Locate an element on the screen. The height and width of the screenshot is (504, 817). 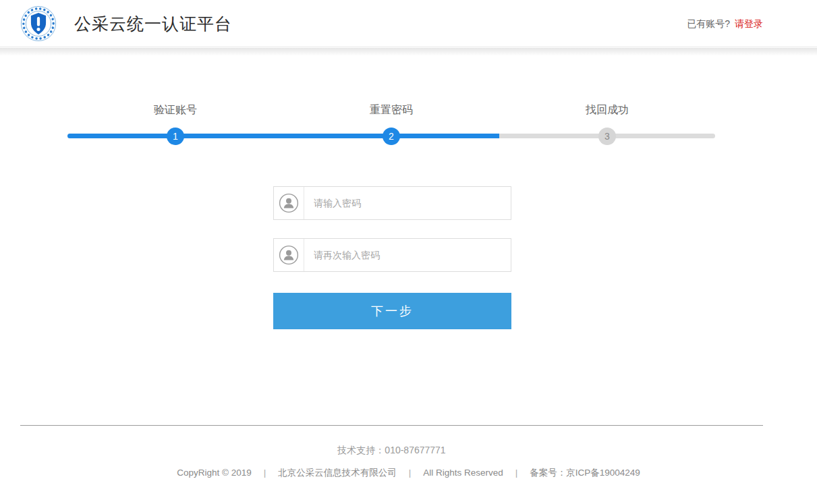
header-right: 已有账号? 请登录 is located at coordinates (725, 24).